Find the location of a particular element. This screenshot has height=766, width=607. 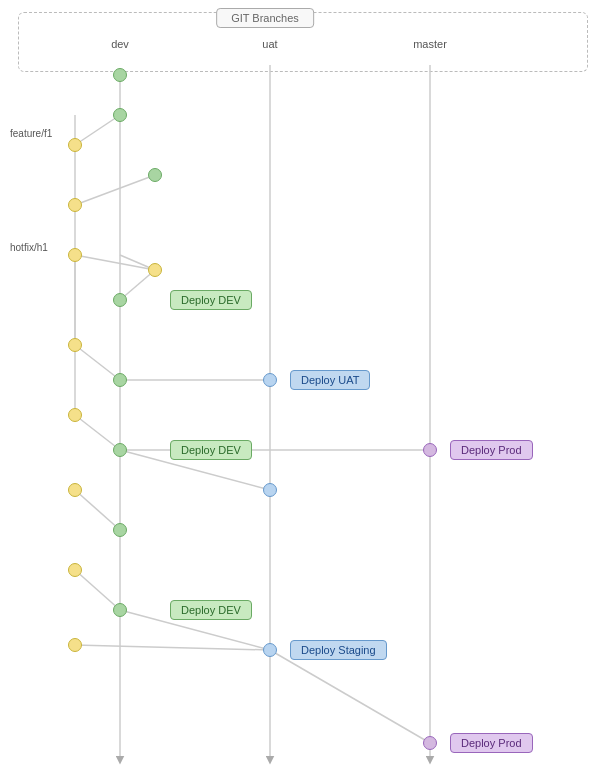

deploy-prod-box-1: Deploy Prod is located at coordinates (492, 450).